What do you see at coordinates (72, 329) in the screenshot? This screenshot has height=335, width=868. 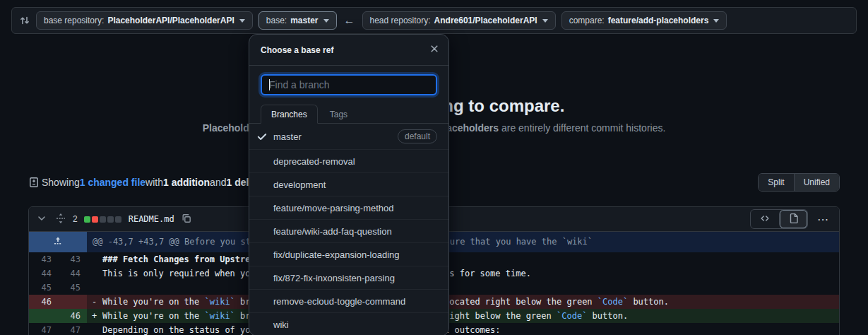 I see `new-line-number: 47` at bounding box center [72, 329].